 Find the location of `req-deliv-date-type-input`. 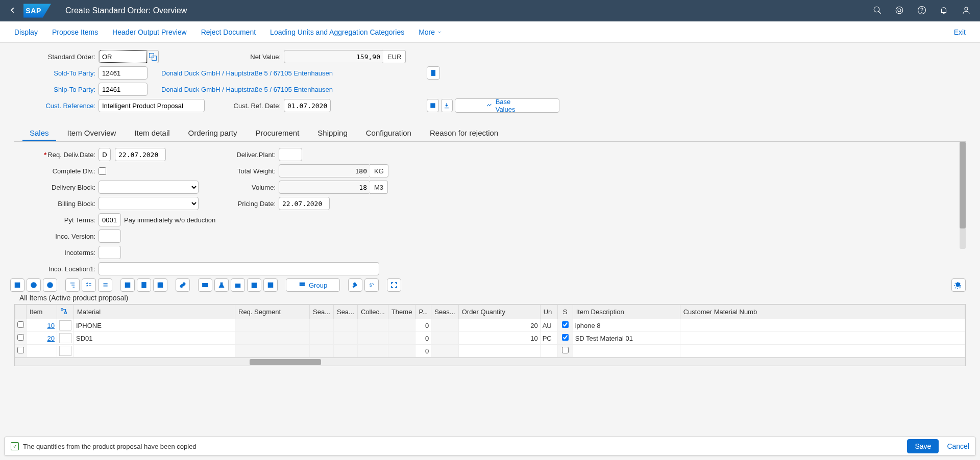

req-deliv-date-type-input is located at coordinates (105, 155).